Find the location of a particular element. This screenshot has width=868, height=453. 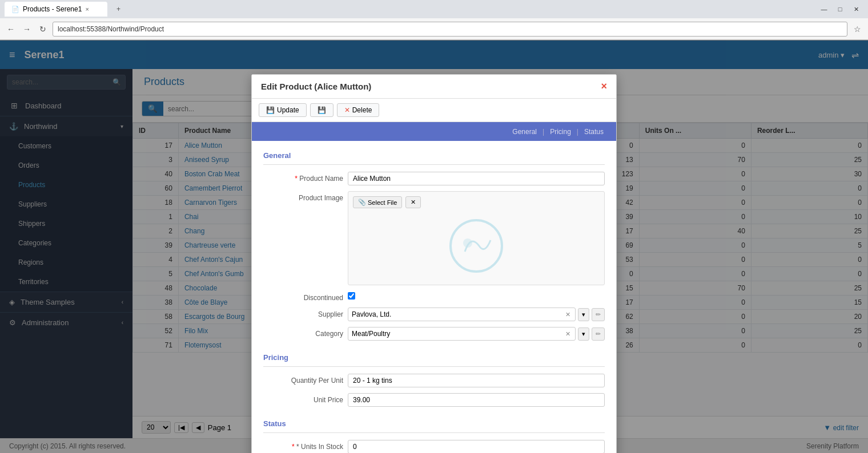

status-section-title: Status is located at coordinates (434, 424).